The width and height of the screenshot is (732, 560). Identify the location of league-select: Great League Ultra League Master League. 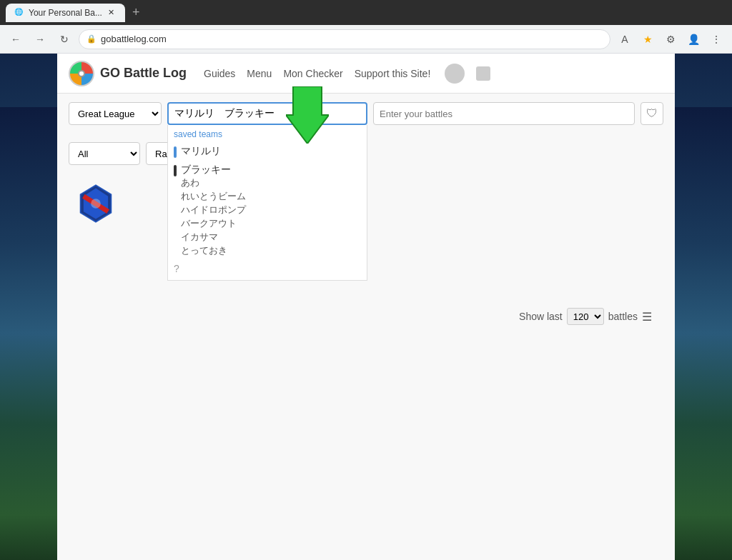
(115, 114).